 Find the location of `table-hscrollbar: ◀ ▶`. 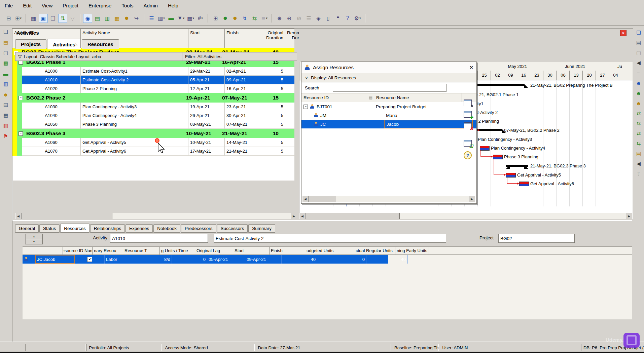

table-hscrollbar: ◀ ▶ is located at coordinates (156, 216).